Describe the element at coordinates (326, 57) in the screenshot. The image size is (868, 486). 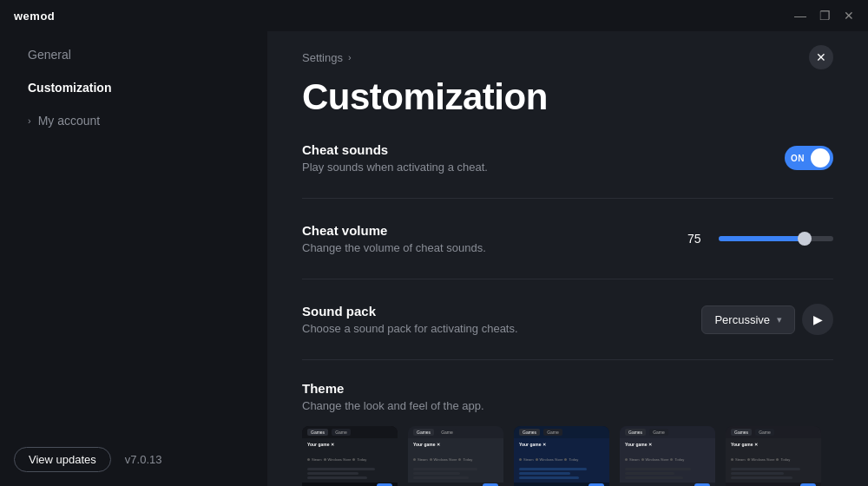
I see `breadcrumb: Settings ›` at that location.